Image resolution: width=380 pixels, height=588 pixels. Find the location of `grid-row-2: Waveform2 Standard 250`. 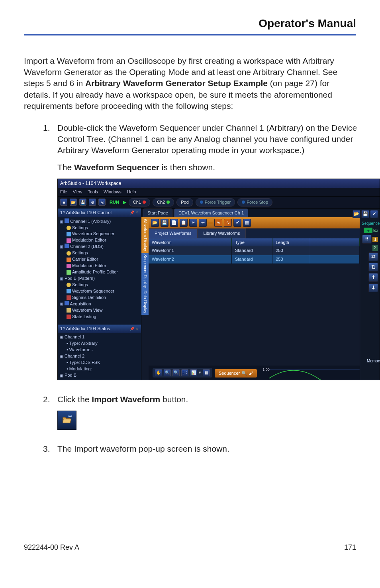

grid-row-2: Waveform2 Standard 250 is located at coordinates (254, 260).